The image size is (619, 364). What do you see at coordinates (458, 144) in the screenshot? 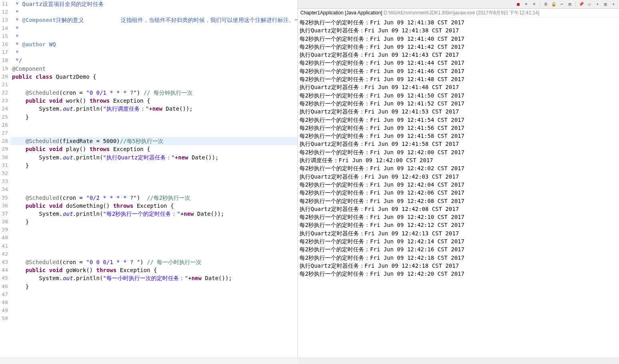
I see `console-line: 执行Quartz定时器任务：Fri Jun 09 12:41:58 CST 20…` at bounding box center [458, 144].